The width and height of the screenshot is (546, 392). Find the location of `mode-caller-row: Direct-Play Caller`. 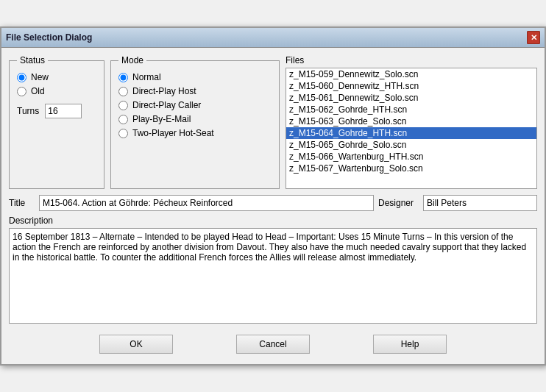

mode-caller-row: Direct-Play Caller is located at coordinates (195, 105).